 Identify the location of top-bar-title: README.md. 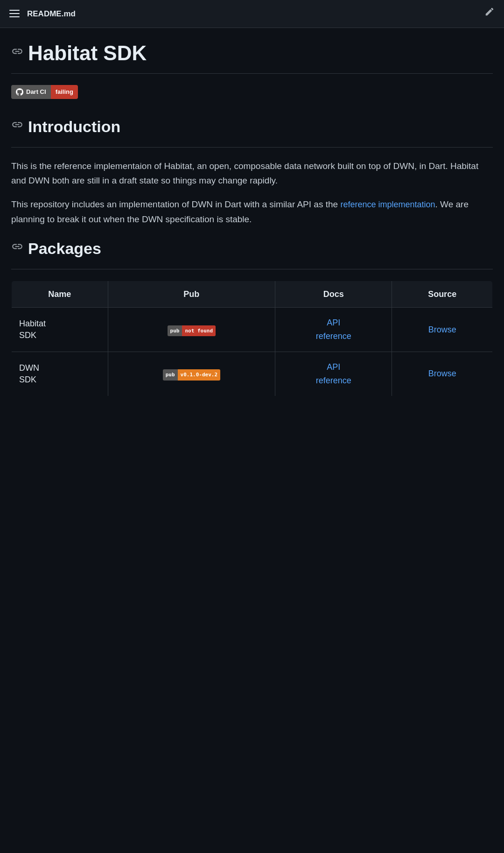
(51, 14).